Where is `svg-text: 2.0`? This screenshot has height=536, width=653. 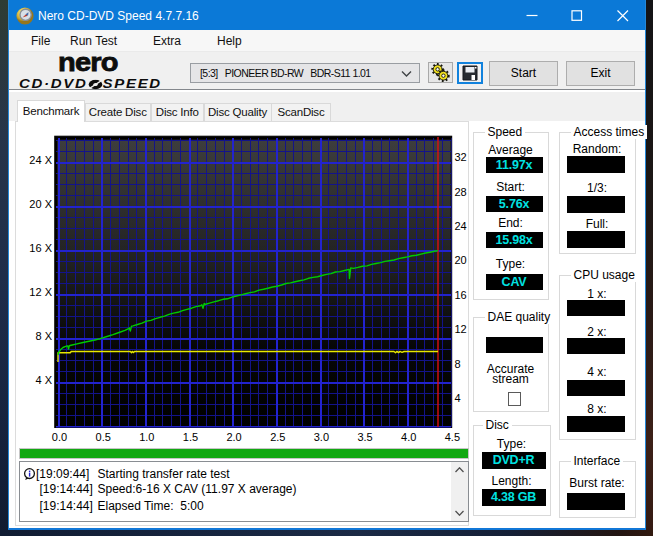 svg-text: 2.0 is located at coordinates (234, 437).